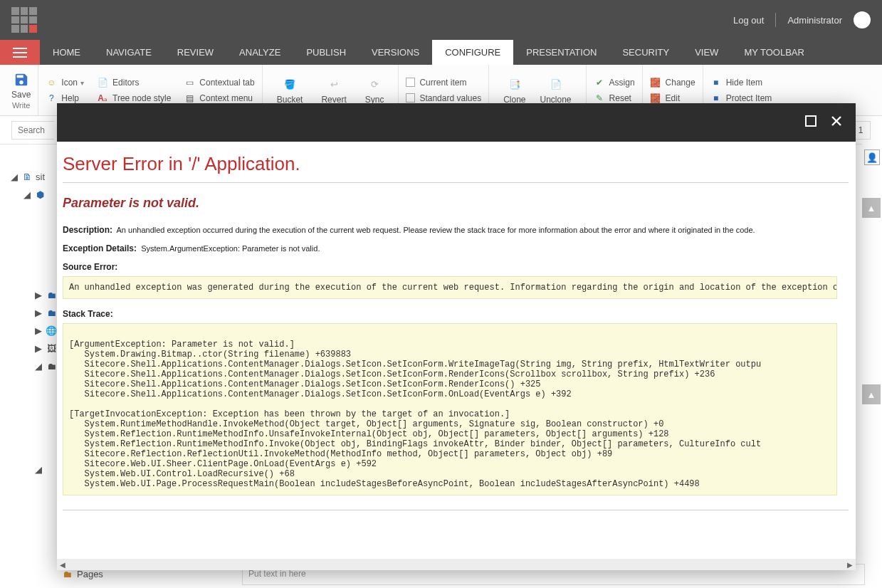  I want to click on tab-configure: CONFIGURE, so click(473, 53).